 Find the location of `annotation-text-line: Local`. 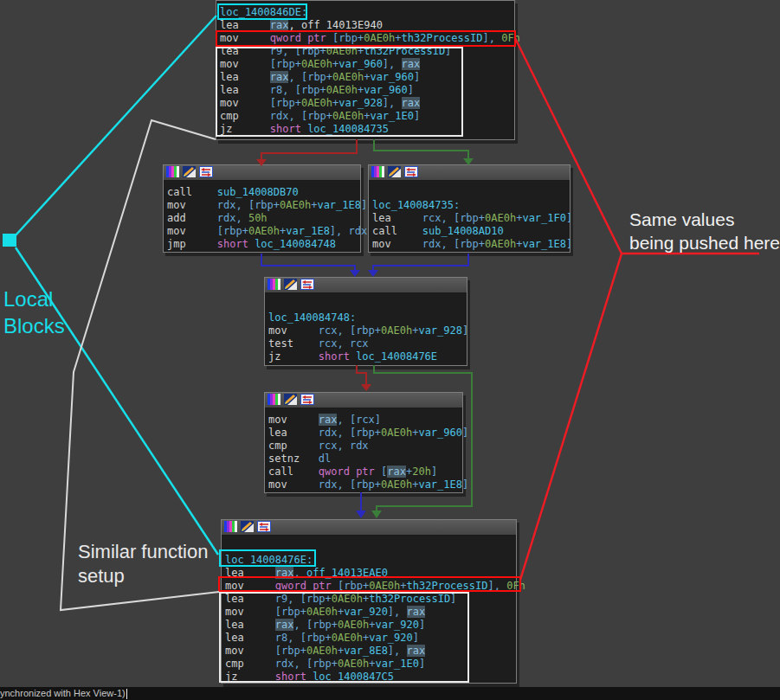

annotation-text-line: Local is located at coordinates (35, 299).